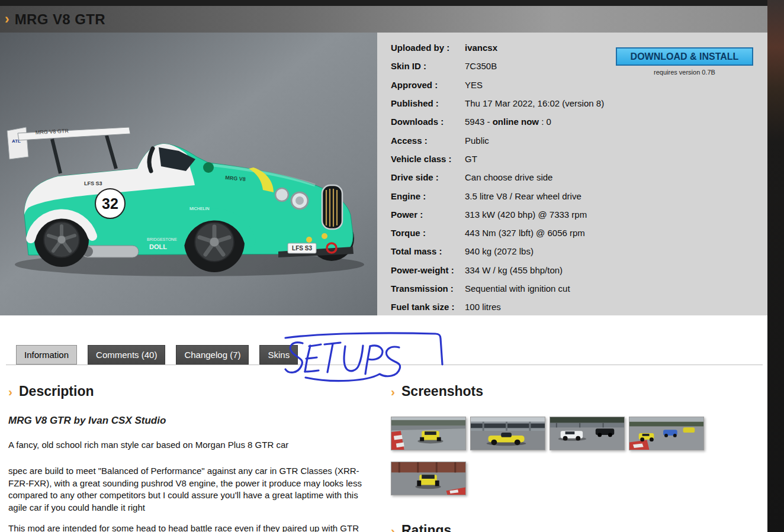 This screenshot has height=532, width=784. Describe the element at coordinates (685, 62) in the screenshot. I see `download-area: DOWNLOAD & INSTALL requires version 0.7B` at that location.